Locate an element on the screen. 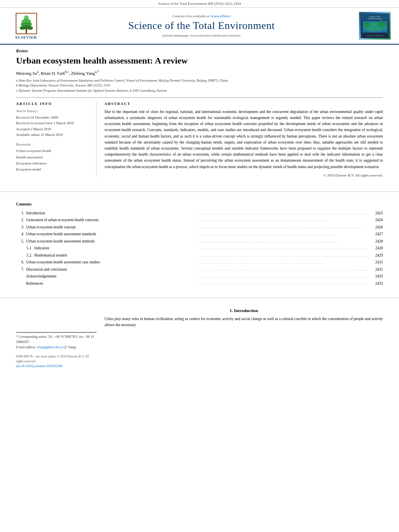  journal-title: Science of the Total Environment is located at coordinates (202, 26).